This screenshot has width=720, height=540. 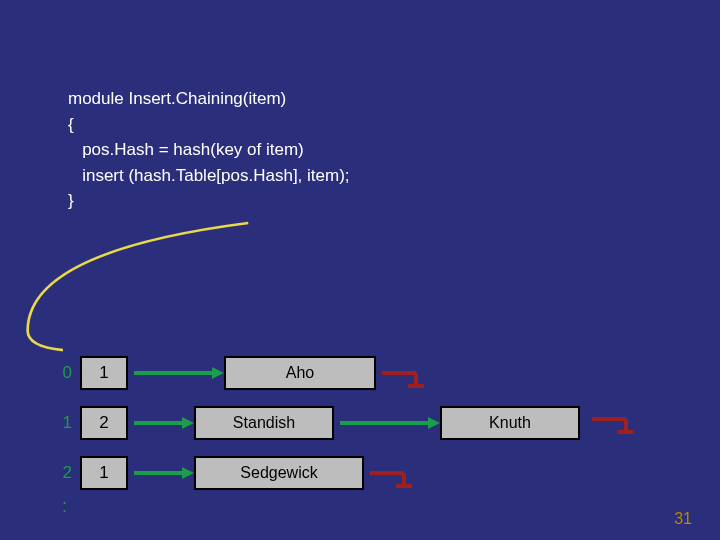 What do you see at coordinates (62, 423) in the screenshot?
I see `row-index: 1` at bounding box center [62, 423].